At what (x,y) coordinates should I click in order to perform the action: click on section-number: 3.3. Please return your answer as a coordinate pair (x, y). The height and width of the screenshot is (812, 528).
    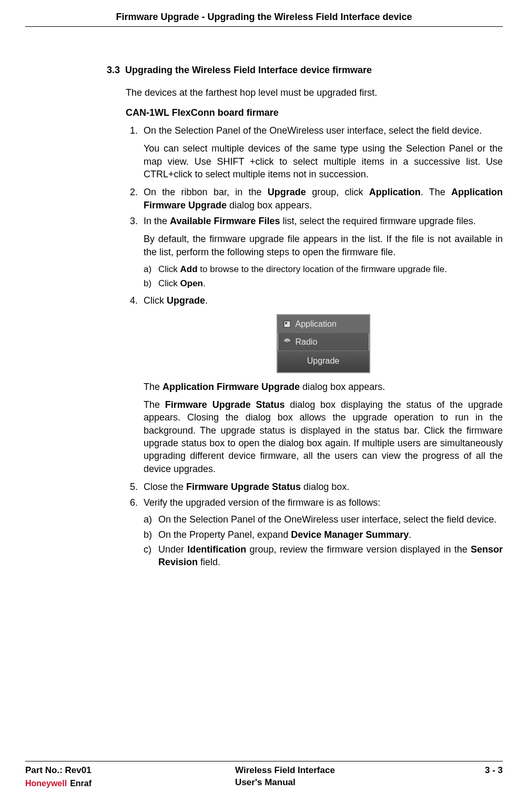
    Looking at the image, I should click on (114, 70).